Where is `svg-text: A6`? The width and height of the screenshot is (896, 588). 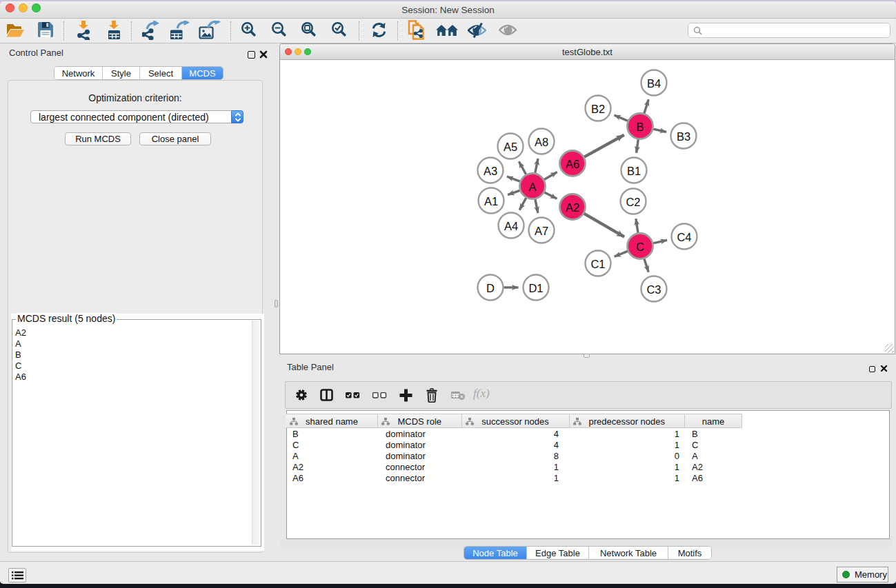
svg-text: A6 is located at coordinates (573, 164).